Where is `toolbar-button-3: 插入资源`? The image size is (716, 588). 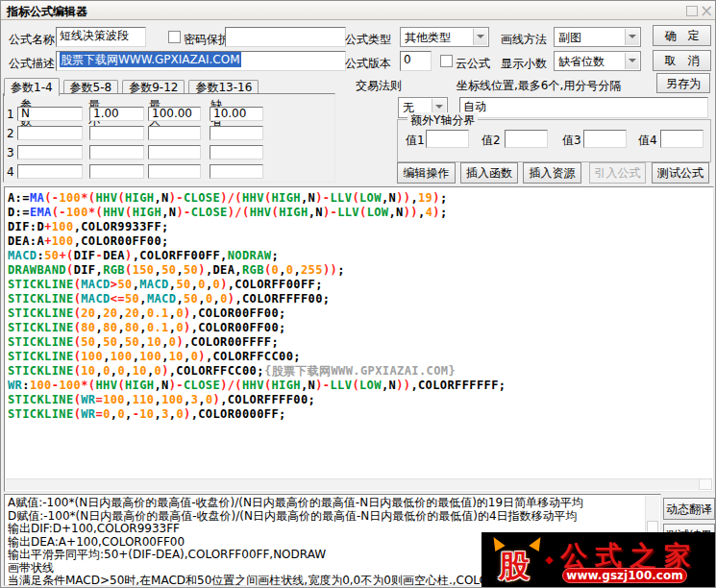
toolbar-button-3: 插入资源 is located at coordinates (552, 173).